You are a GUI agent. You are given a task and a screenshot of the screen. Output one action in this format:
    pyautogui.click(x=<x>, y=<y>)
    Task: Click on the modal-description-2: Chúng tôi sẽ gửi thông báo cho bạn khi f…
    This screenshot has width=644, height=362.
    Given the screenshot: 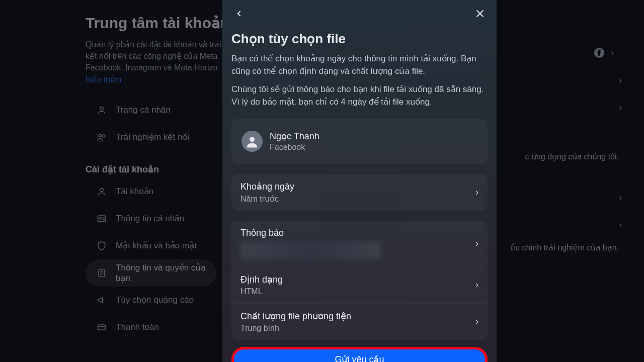 What is the action you would take?
    pyautogui.click(x=358, y=96)
    